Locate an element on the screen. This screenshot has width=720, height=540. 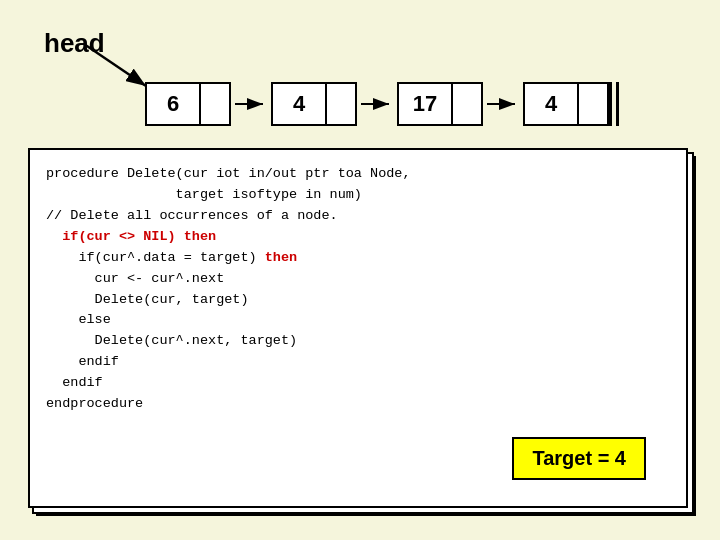
terminal-bar is located at coordinates (614, 104).